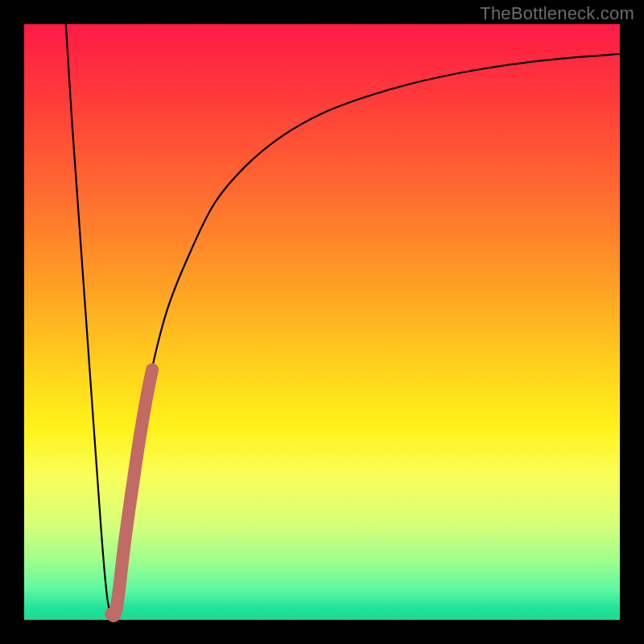 Image resolution: width=644 pixels, height=644 pixels. Describe the element at coordinates (132, 493) in the screenshot. I see `highlight-segment` at that location.